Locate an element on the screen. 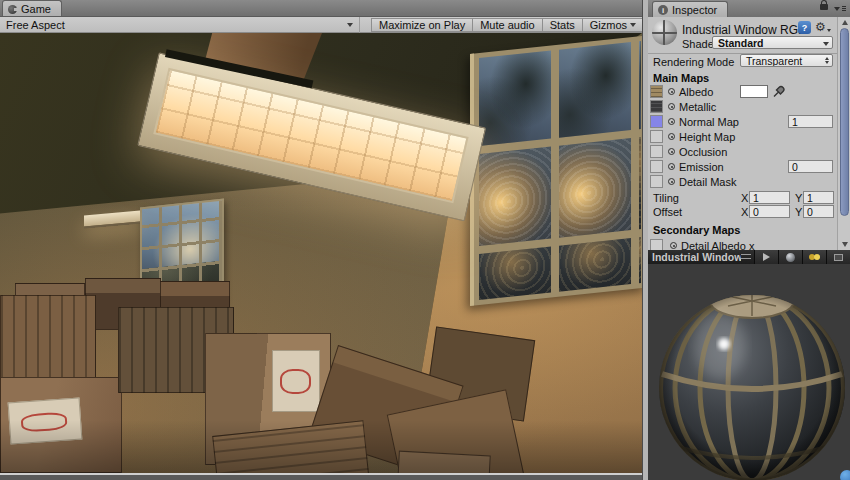 The width and height of the screenshot is (850, 480). tiling-row: Tiling X 1 Y 1 is located at coordinates (742, 198).